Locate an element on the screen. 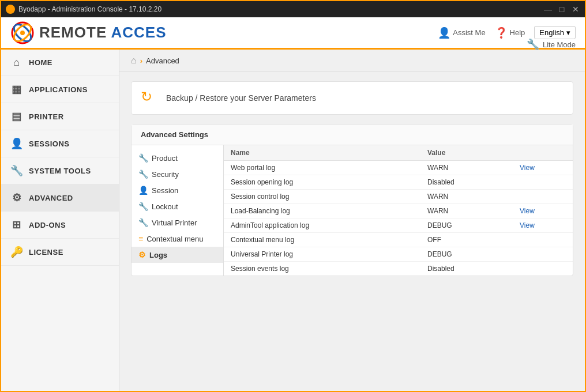 The height and width of the screenshot is (392, 586). title-bar-left: Byodapp - Administration Console - 17.10… is located at coordinates (84, 9).